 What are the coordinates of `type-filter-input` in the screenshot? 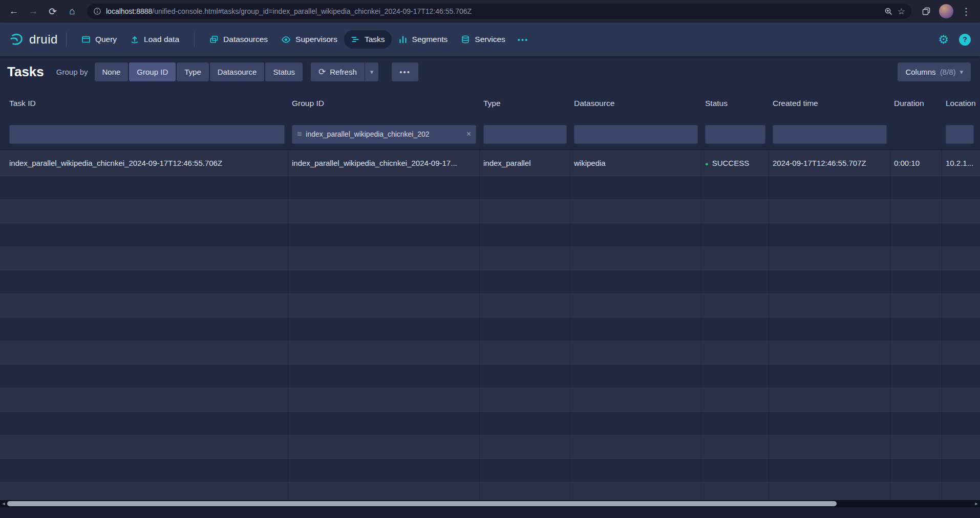 It's located at (525, 134).